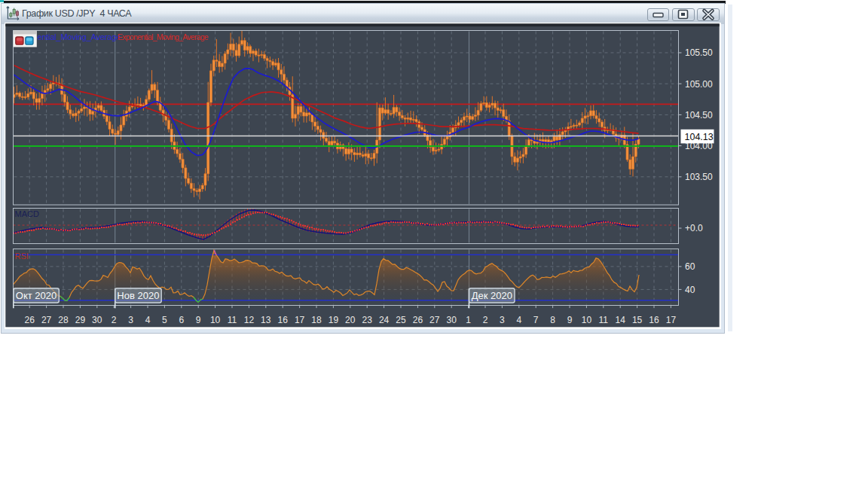 This screenshot has width=868, height=488. Describe the element at coordinates (536, 320) in the screenshot. I see `svg-text: 7` at that location.